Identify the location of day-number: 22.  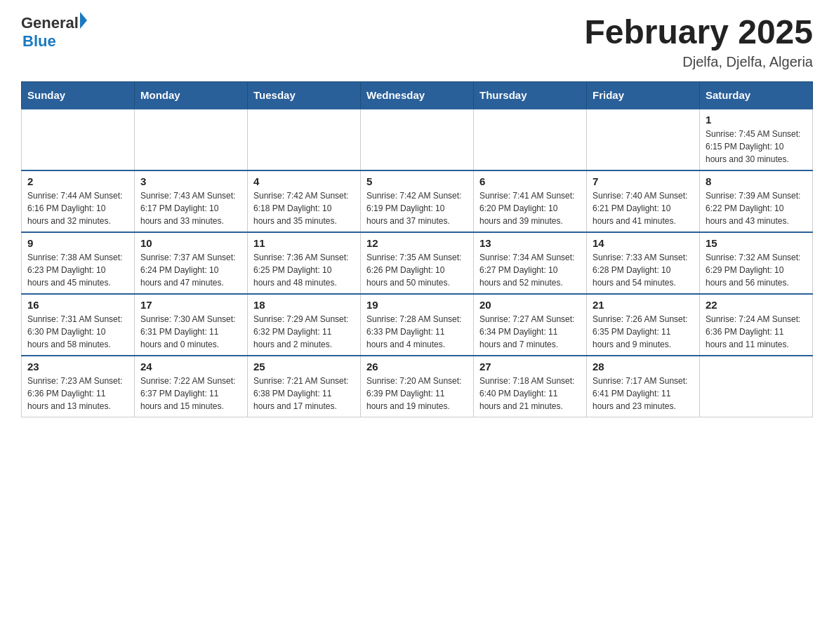
(756, 304).